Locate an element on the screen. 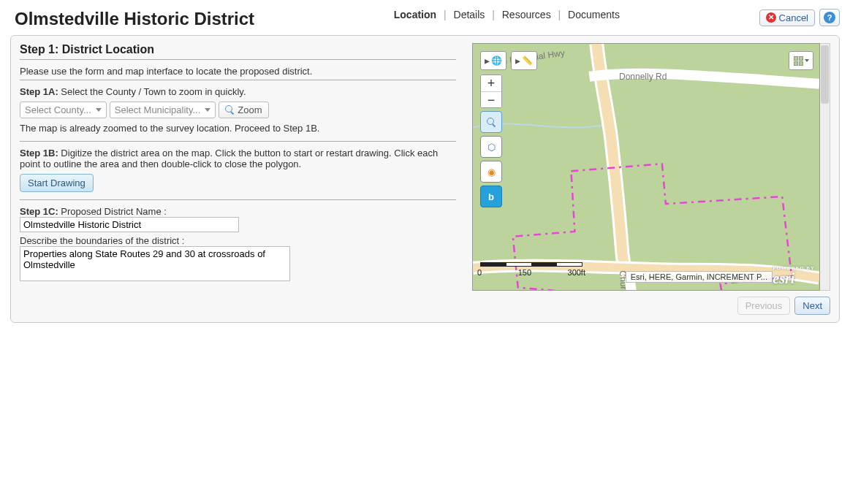  step1b-text: Digitize the district area on the map. C… is located at coordinates (229, 159).